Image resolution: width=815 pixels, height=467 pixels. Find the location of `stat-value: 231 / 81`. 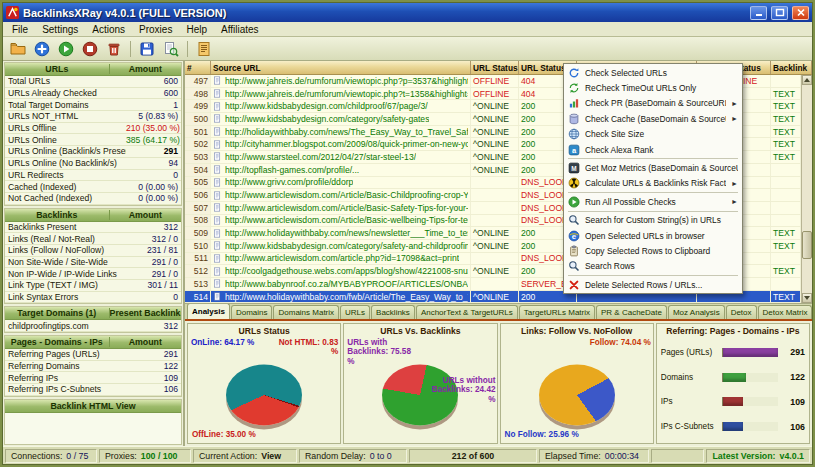

stat-value: 231 / 81 is located at coordinates (152, 250).